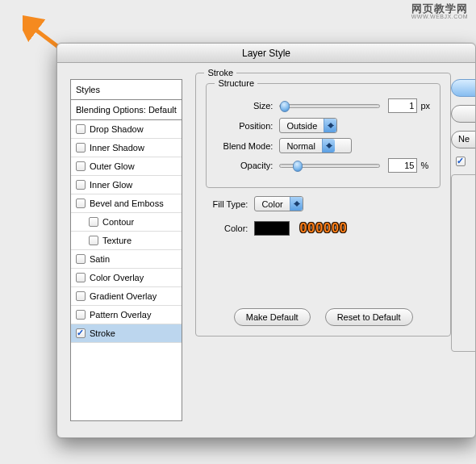  I want to click on new-style-button: Ne, so click(463, 140).